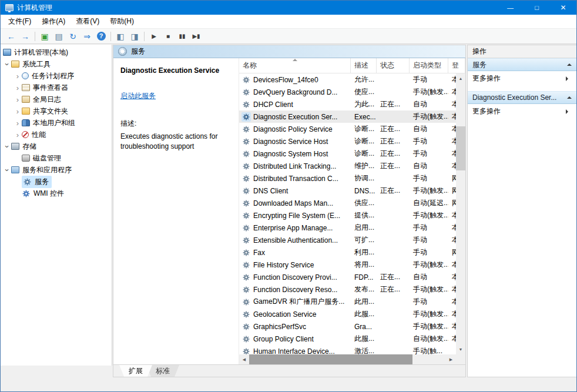 This screenshot has height=392, width=577. Describe the element at coordinates (45, 36) in the screenshot. I see `show-window-button: ▣` at that location.